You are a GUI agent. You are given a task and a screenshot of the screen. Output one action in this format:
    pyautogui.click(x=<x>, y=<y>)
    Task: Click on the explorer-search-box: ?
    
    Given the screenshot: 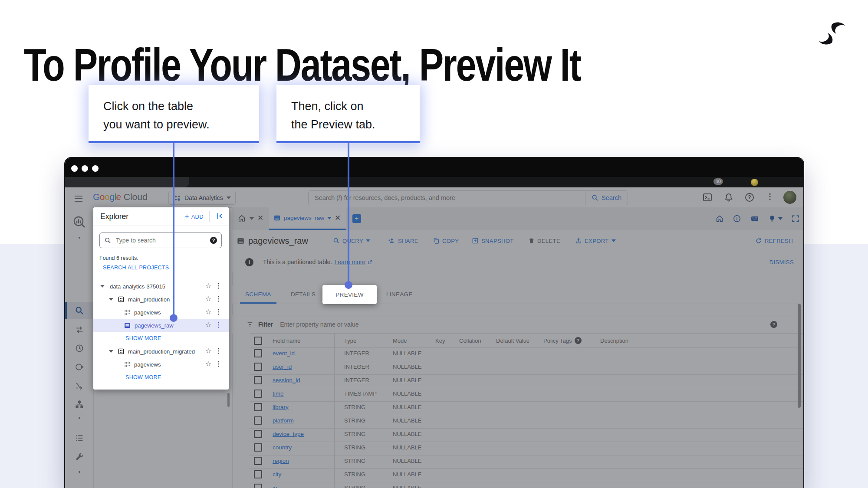 What is the action you would take?
    pyautogui.click(x=161, y=240)
    